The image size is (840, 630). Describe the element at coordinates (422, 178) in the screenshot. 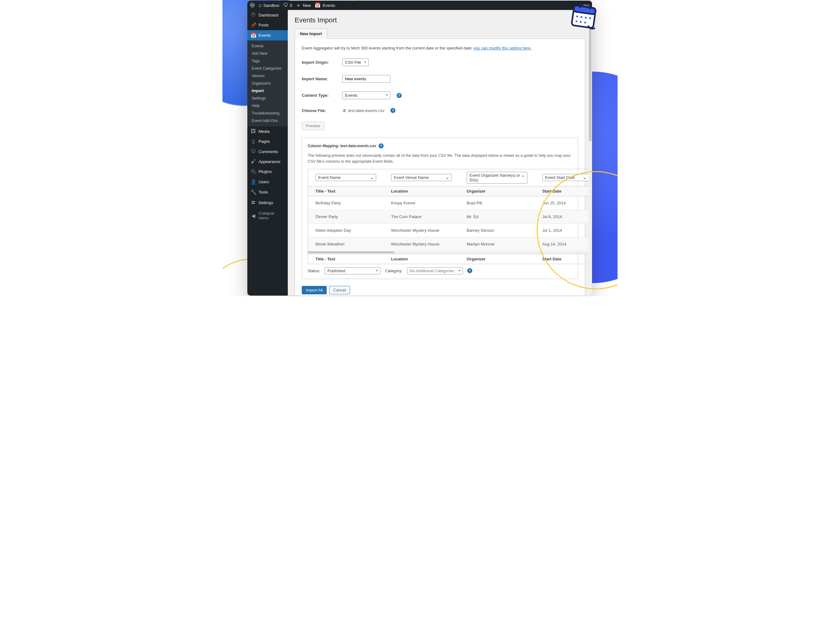

I see `col-select-1: Event Venue Name` at that location.